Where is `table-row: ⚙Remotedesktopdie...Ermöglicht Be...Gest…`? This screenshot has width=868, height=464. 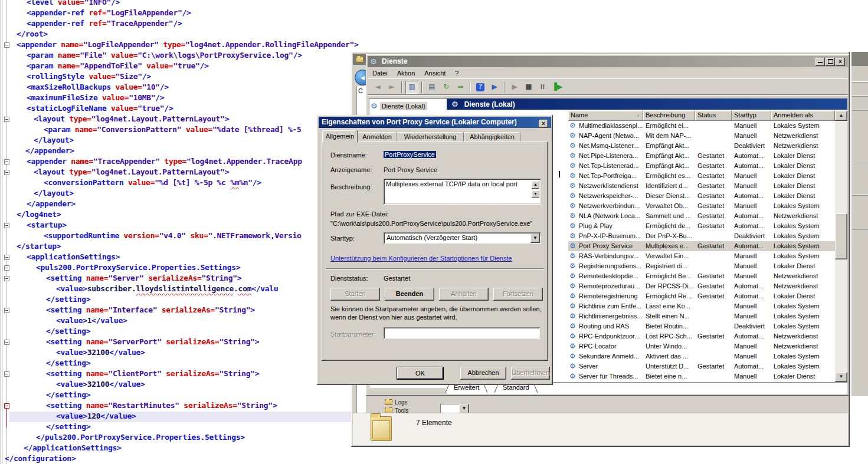 table-row: ⚙Remotedesktopdie...Ermöglicht Be...Gest… is located at coordinates (702, 276).